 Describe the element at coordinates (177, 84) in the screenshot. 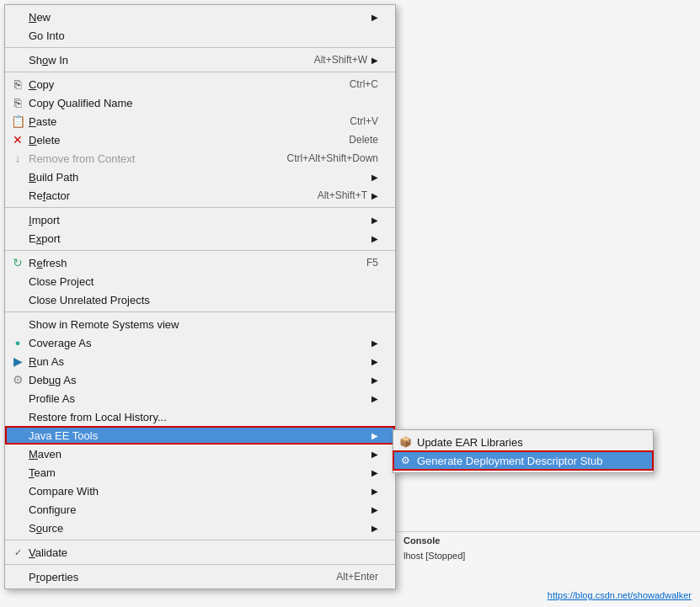

I see `menu-item-copy-label: Copy` at that location.